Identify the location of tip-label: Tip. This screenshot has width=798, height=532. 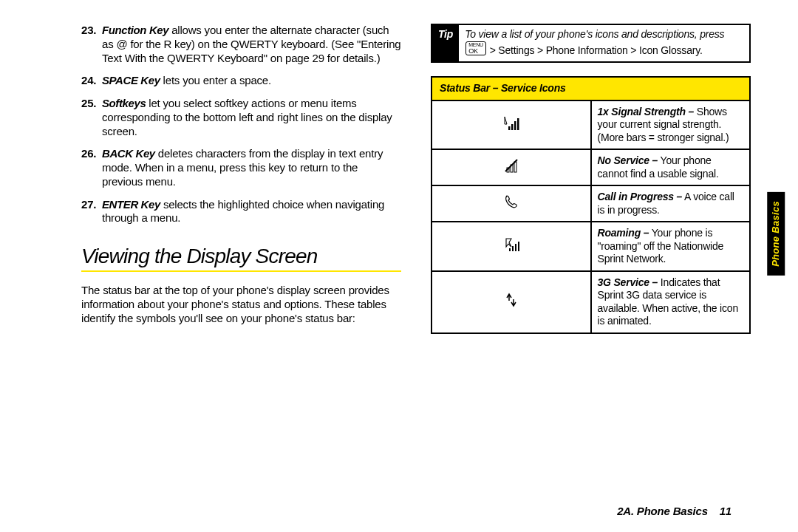
(446, 43).